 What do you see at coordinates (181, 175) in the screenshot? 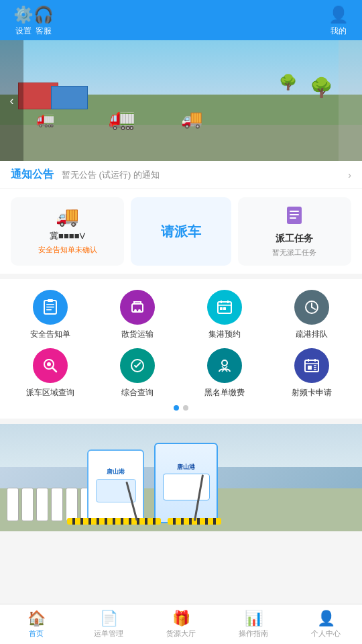
I see `notice-bar: 通知公告 暂无公告 (试运行) 的通知 ›` at bounding box center [181, 175].